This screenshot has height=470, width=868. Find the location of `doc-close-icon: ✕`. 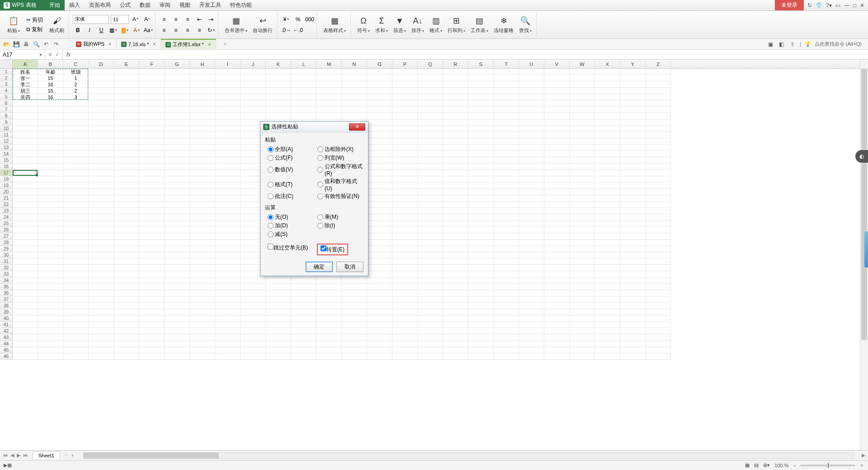

doc-close-icon: ✕ is located at coordinates (154, 44).